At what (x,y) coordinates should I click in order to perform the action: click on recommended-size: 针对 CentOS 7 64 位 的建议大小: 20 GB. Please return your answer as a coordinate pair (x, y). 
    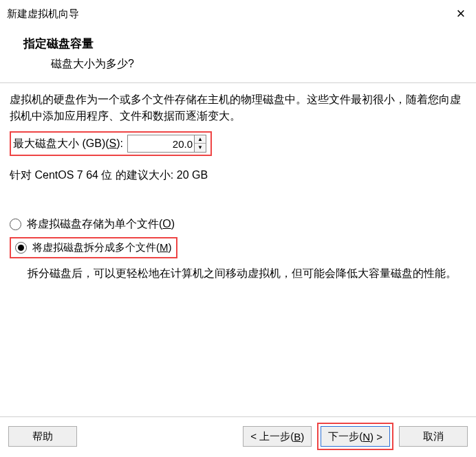
    Looking at the image, I should click on (238, 176).